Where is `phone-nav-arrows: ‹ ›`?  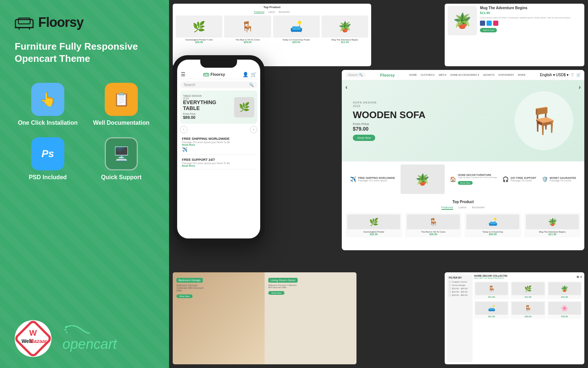 phone-nav-arrows: ‹ › is located at coordinates (219, 130).